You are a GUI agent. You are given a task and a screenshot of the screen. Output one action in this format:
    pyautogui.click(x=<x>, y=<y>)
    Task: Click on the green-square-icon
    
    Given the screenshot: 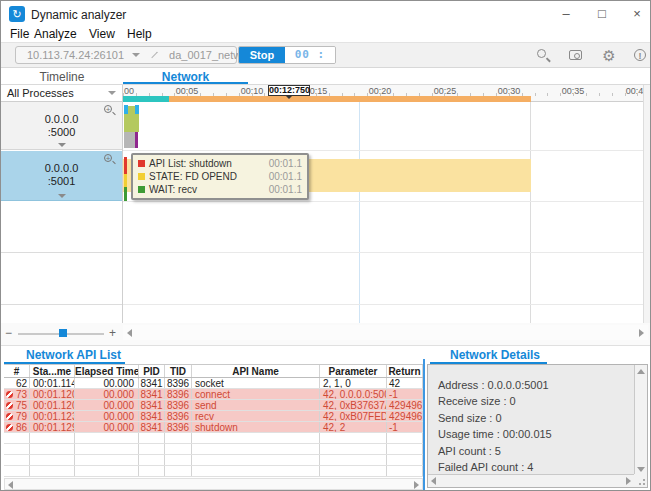 What is the action you would take?
    pyautogui.click(x=142, y=190)
    